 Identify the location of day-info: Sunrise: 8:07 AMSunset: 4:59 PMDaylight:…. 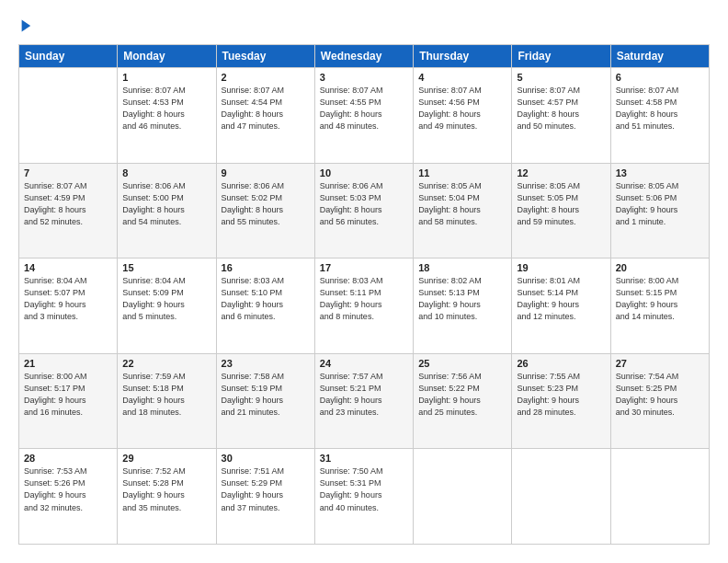
(68, 204).